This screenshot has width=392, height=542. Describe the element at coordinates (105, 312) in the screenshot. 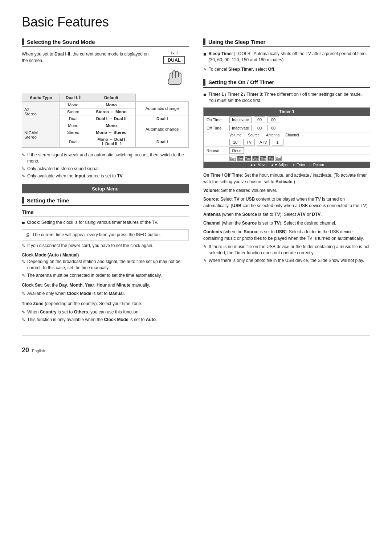

I see `time-zone-block: Time Zone (depending on the country): Se…` at that location.